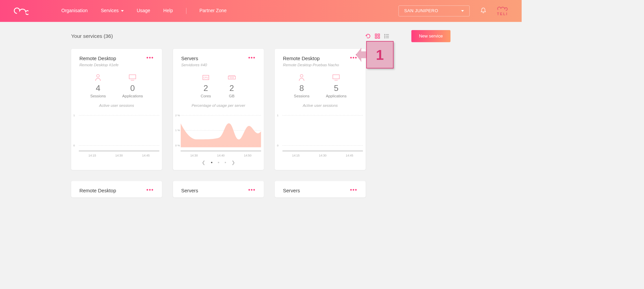  I want to click on stat-block: 8Sessions, so click(302, 86).